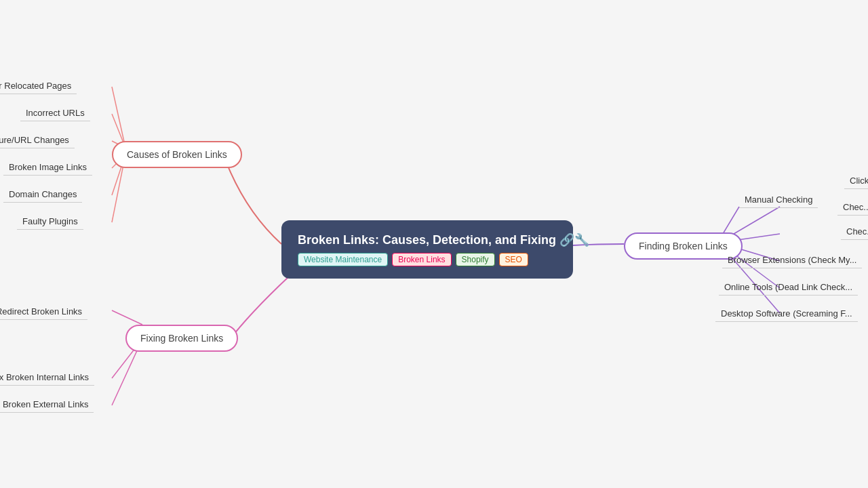 The image size is (868, 488). I want to click on leaf-desktop-software: Desktop Software (Screaming F..., so click(787, 314).